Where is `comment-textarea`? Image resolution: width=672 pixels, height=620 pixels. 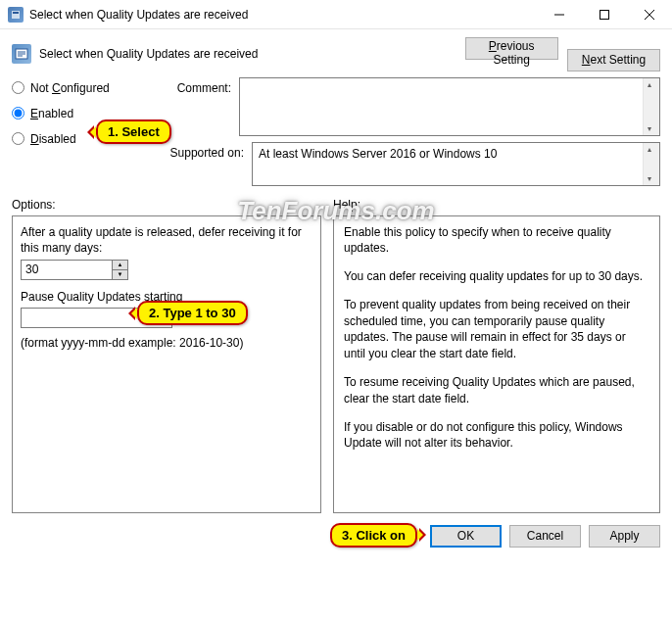
comment-textarea is located at coordinates (450, 107).